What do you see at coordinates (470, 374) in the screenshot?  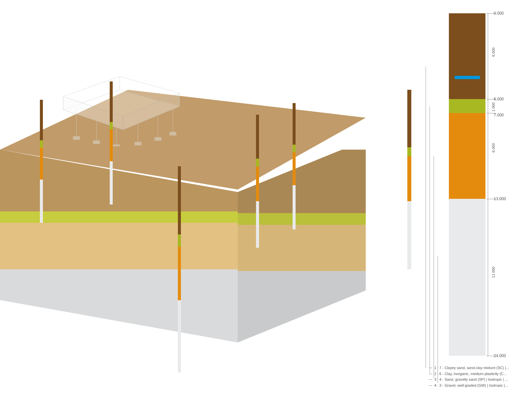 I see `legend-label: 2 : 6 - Clay, inorganic, medium plastici…` at bounding box center [470, 374].